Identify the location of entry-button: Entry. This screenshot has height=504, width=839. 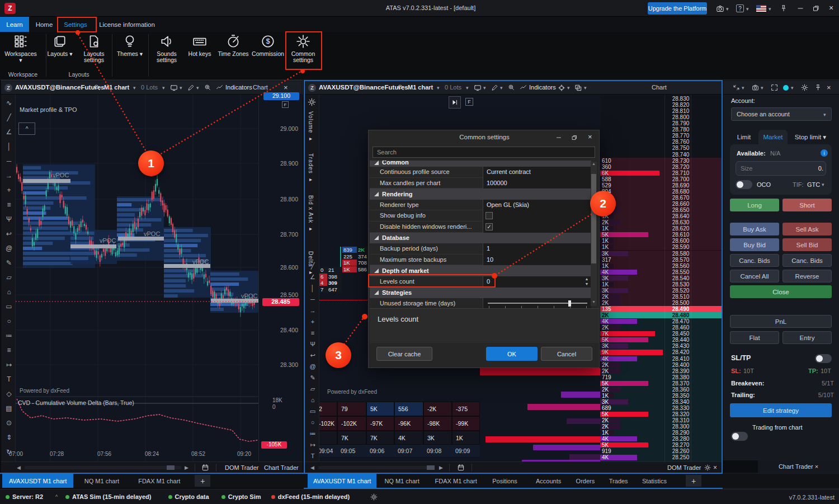
(807, 338).